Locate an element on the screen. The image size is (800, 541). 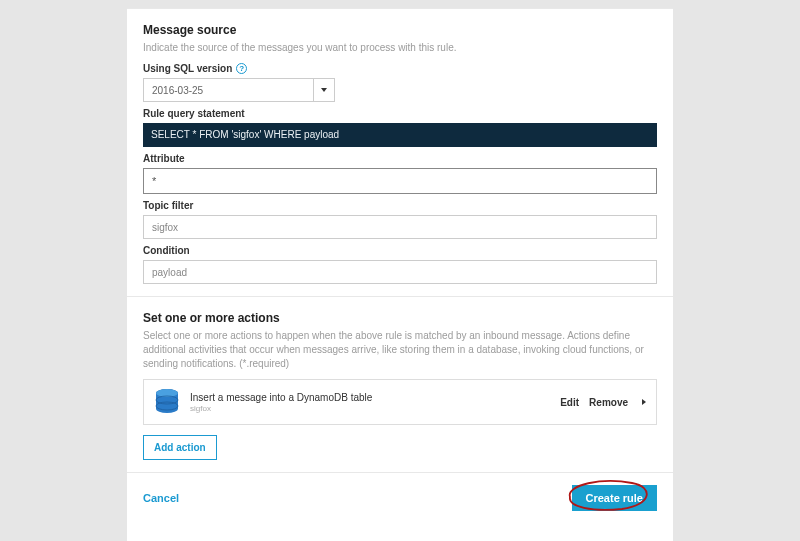
rule-query-code-text: SELECT * FROM 'sigfox' WHERE payload is located at coordinates (245, 134).